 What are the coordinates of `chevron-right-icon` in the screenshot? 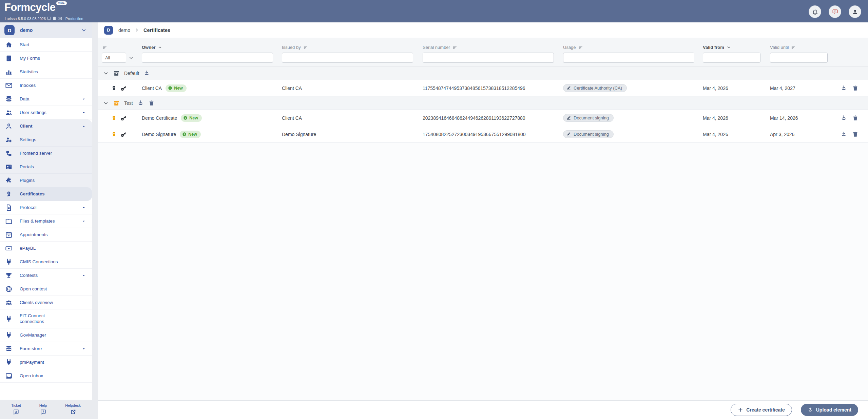 It's located at (137, 30).